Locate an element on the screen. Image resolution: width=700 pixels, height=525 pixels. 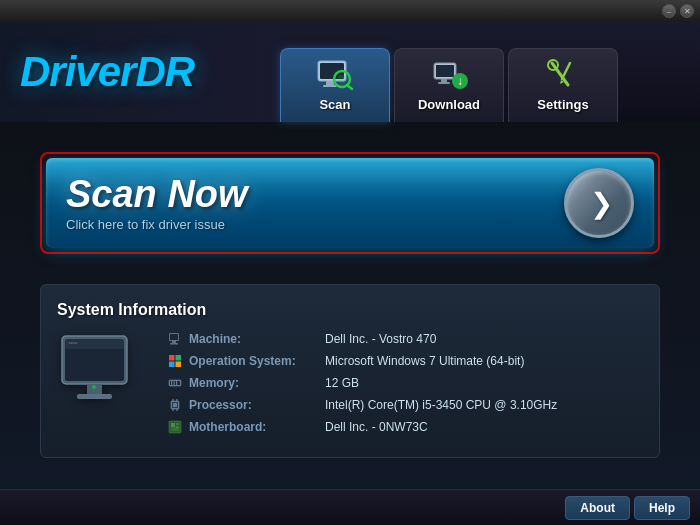
machine-icon is located at coordinates (175, 339).